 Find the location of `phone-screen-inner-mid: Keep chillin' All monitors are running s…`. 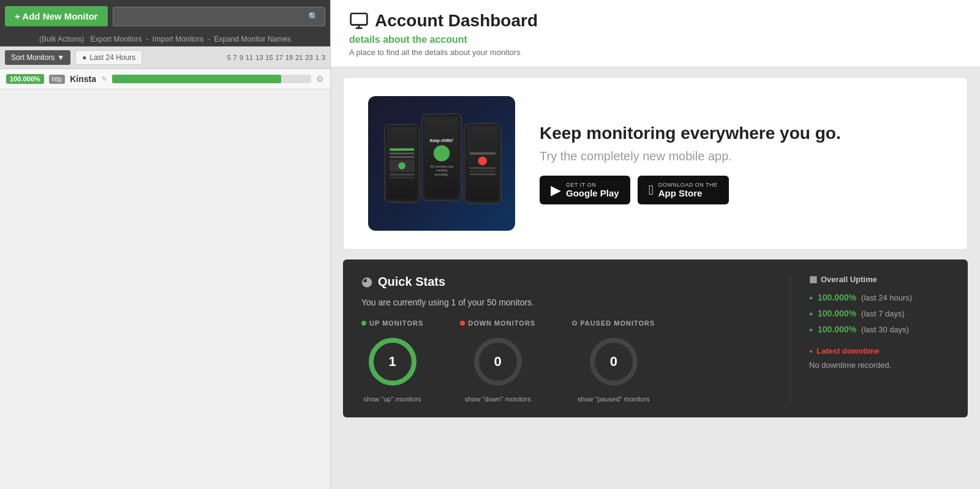

phone-screen-inner-mid: Keep chillin' All monitors are running s… is located at coordinates (442, 158).